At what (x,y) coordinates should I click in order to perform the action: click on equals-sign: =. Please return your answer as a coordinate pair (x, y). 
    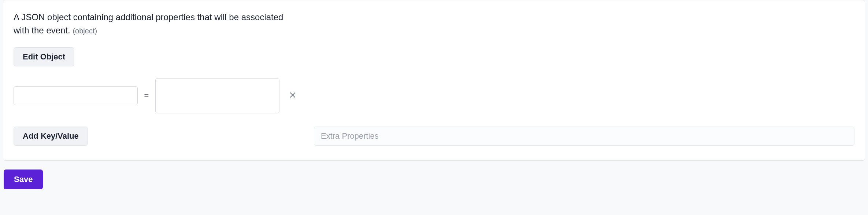
    Looking at the image, I should click on (146, 96).